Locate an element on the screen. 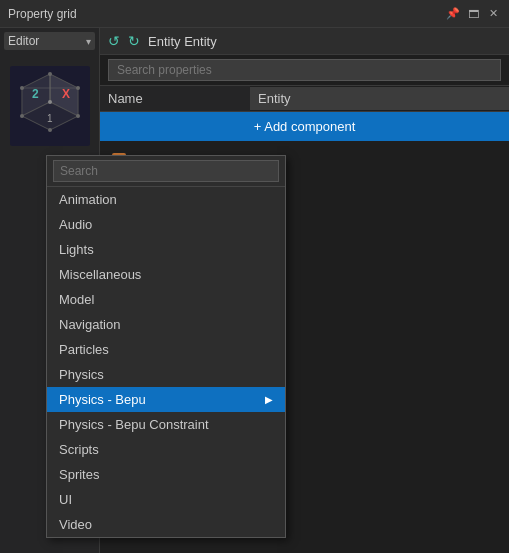 This screenshot has height=553, width=509. svg-text: X is located at coordinates (66, 94).